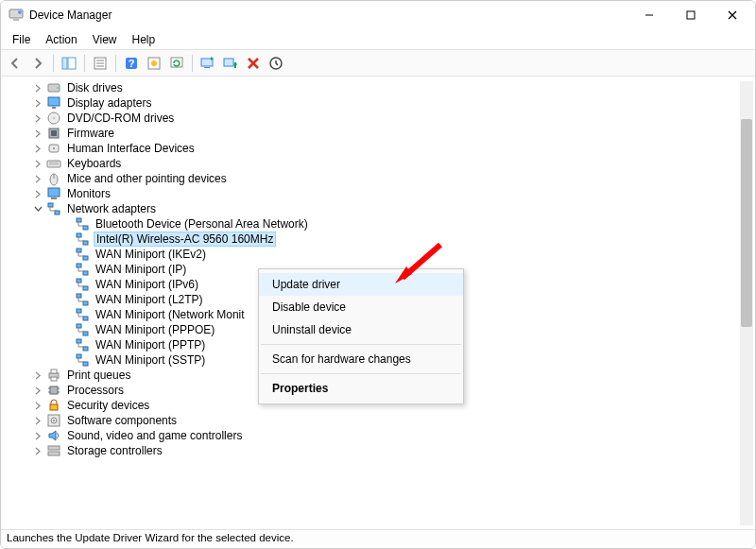 The width and height of the screenshot is (756, 549). I want to click on tree-node: Storage controllers, so click(378, 451).